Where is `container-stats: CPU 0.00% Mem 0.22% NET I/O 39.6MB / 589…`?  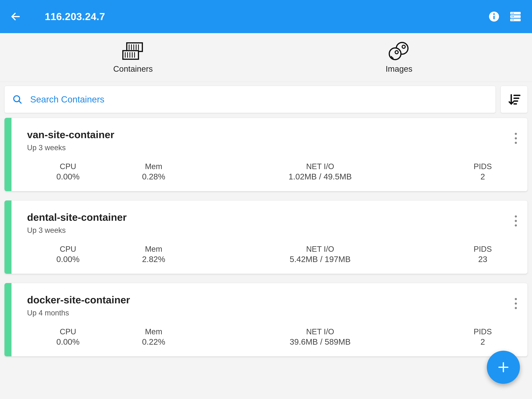 container-stats: CPU 0.00% Mem 0.22% NET I/O 39.6MB / 589… is located at coordinates (275, 337).